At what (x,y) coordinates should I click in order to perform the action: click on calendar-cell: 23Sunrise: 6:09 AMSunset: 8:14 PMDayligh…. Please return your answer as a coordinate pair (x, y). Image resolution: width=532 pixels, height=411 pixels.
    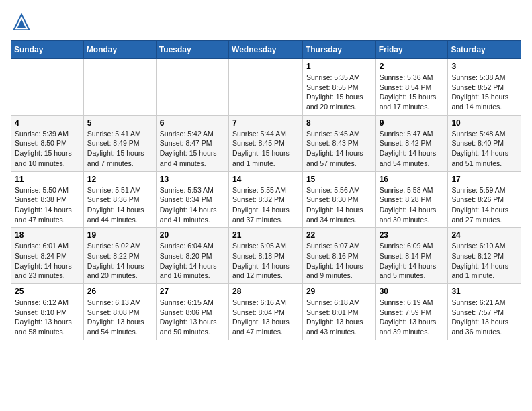
    Looking at the image, I should click on (412, 256).